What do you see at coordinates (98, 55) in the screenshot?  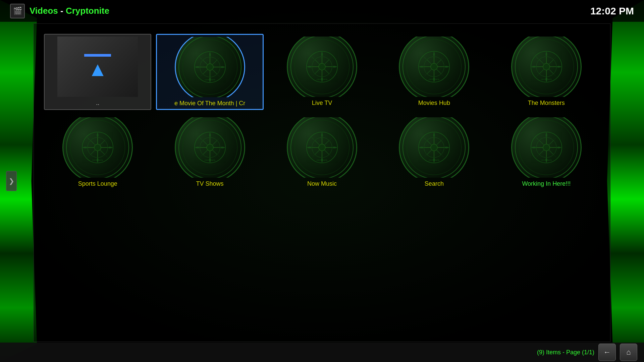 I see `up-arrow-bar` at bounding box center [98, 55].